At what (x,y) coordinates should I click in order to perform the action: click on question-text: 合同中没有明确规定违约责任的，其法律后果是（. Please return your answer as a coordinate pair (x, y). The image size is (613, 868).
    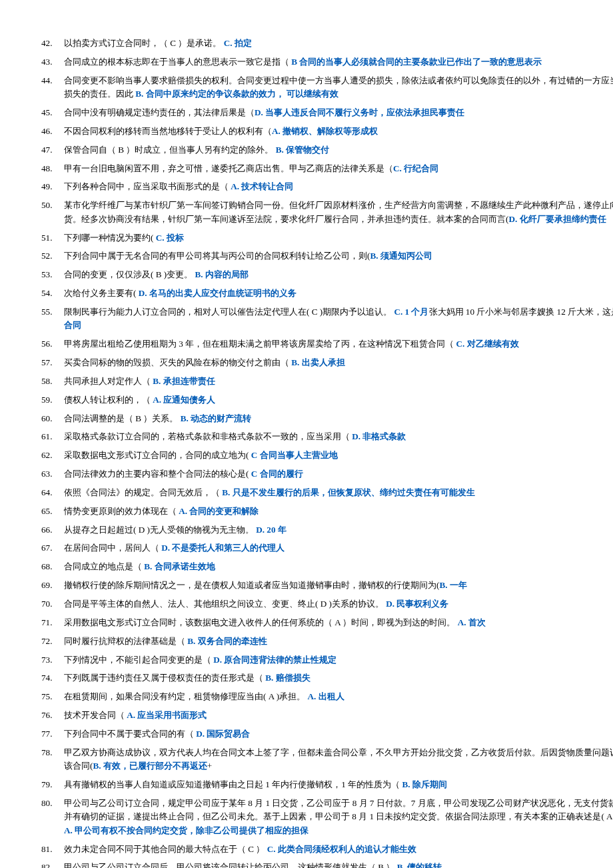
    Looking at the image, I should click on (159, 112).